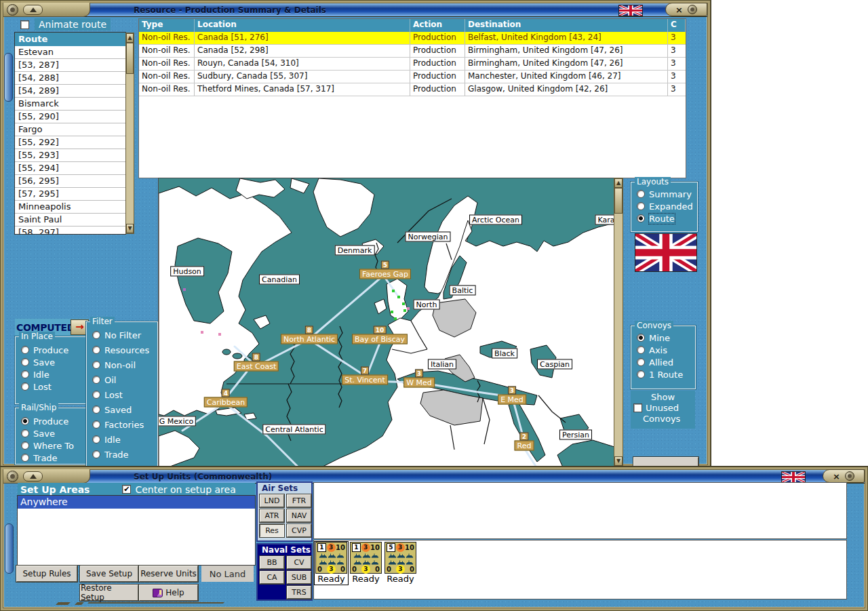 The height and width of the screenshot is (611, 868). What do you see at coordinates (71, 182) in the screenshot?
I see `route-list-item: [38, 200]` at bounding box center [71, 182].